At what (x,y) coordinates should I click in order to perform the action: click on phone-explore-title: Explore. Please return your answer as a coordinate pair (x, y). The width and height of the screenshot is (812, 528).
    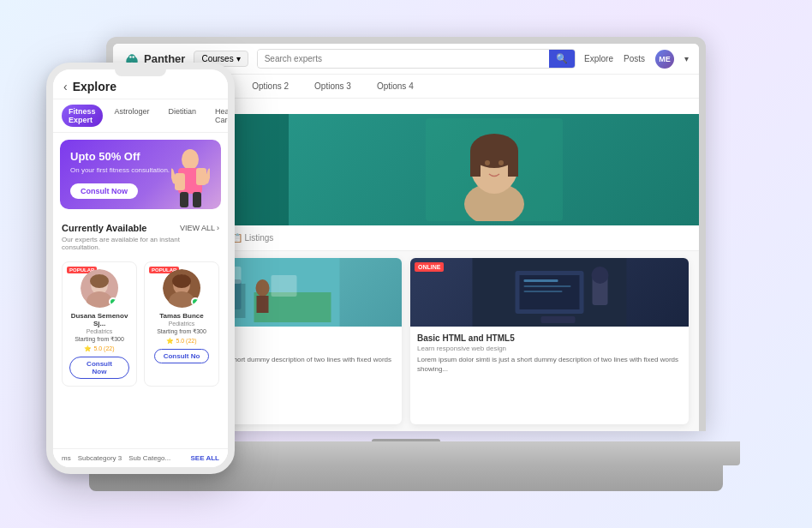
    Looking at the image, I should click on (94, 87).